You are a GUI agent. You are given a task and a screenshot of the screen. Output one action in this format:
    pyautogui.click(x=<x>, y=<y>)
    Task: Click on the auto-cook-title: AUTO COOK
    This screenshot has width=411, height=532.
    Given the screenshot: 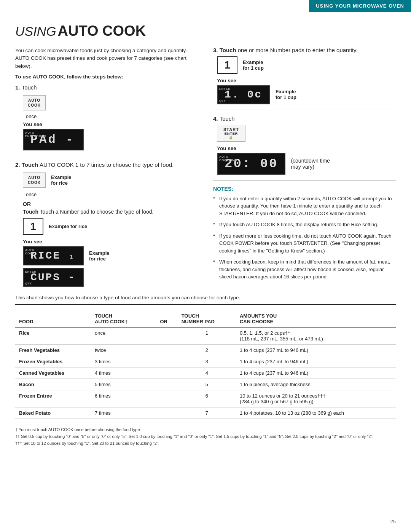 What is the action you would take?
    pyautogui.click(x=102, y=31)
    